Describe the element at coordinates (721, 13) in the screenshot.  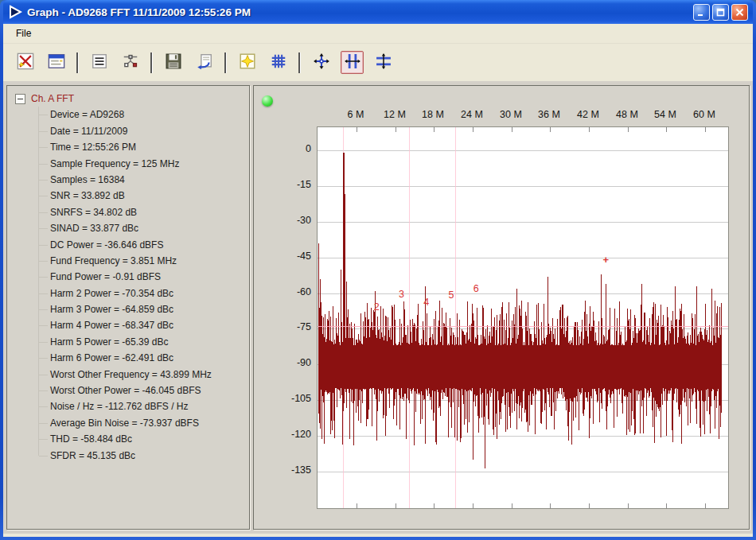
I see `maximize-button` at that location.